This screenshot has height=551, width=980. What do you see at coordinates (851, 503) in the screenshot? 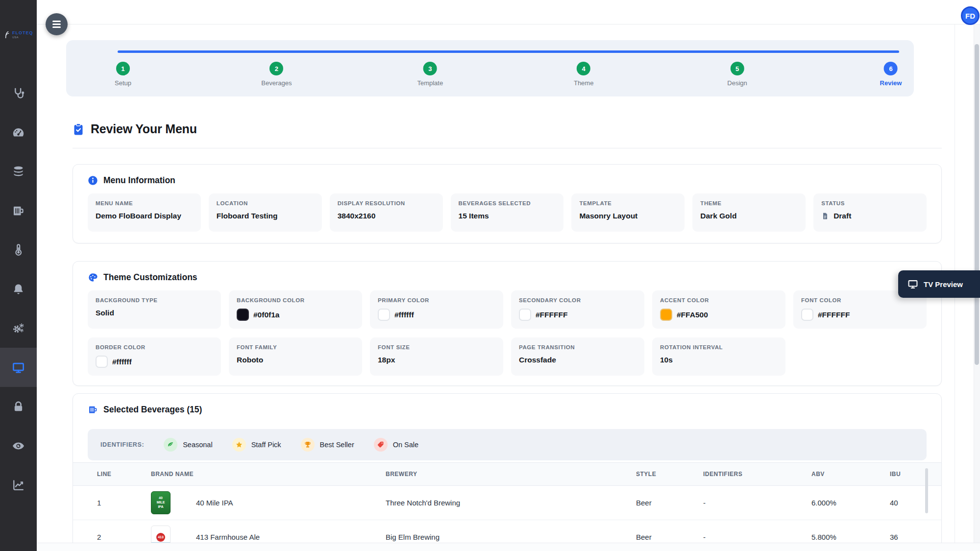
I see `cell-abv: 6.000%` at bounding box center [851, 503].